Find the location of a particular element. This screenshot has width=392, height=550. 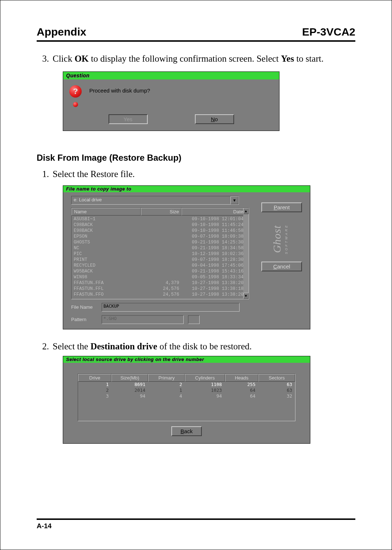

file-list-header: Name Size Date is located at coordinates (160, 212).